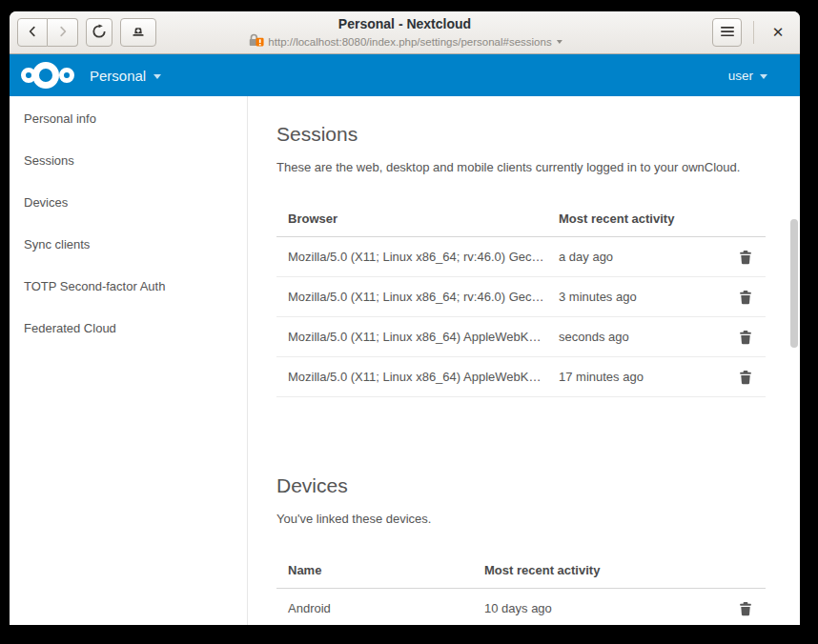 This screenshot has height=644, width=818. What do you see at coordinates (794, 284) in the screenshot?
I see `scrollbar-thumb` at bounding box center [794, 284].